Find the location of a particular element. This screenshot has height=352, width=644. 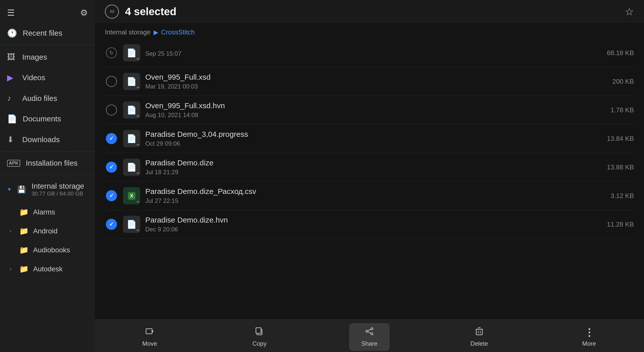

sidebar-item-installation: APK Installation files is located at coordinates (47, 163).